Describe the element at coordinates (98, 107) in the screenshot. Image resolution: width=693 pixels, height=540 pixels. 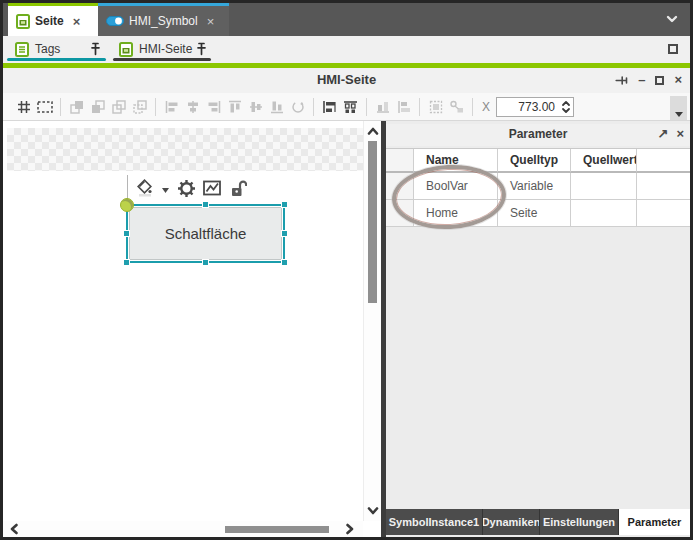
I see `send-to-back-icon` at that location.